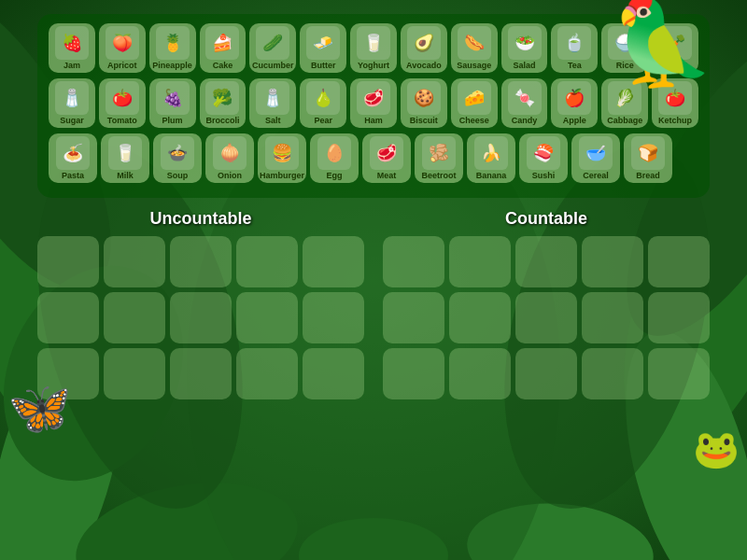  Describe the element at coordinates (230, 153) in the screenshot. I see `onion-icon: 🧅` at that location.